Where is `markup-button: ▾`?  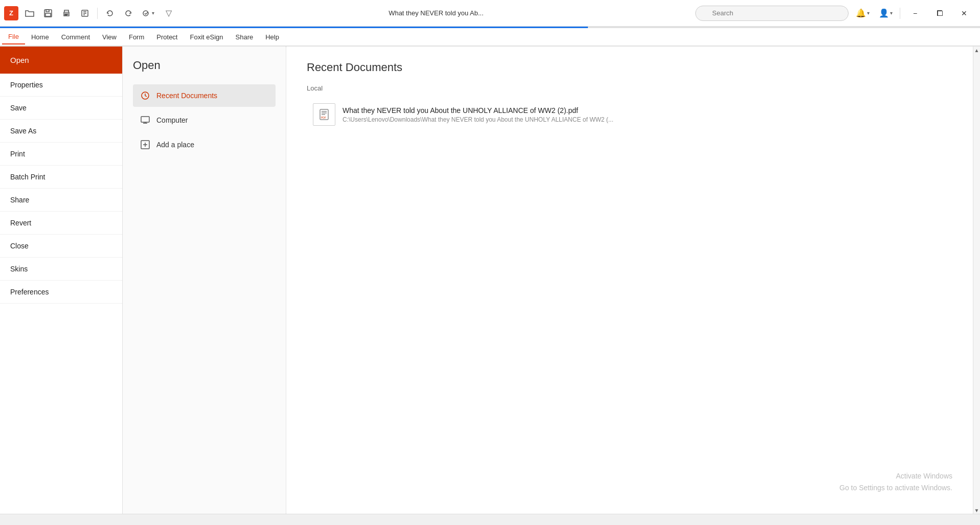 markup-button: ▾ is located at coordinates (148, 13).